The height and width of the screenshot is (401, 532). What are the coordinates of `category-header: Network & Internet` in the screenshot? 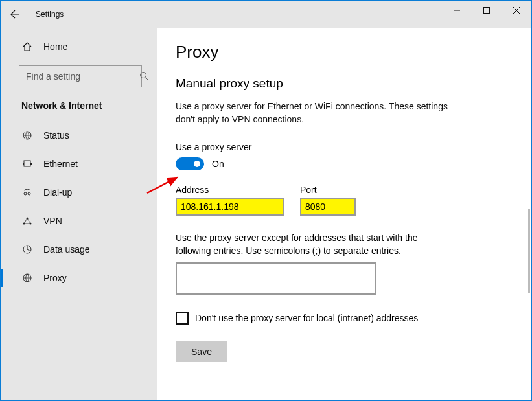 It's located at (79, 111).